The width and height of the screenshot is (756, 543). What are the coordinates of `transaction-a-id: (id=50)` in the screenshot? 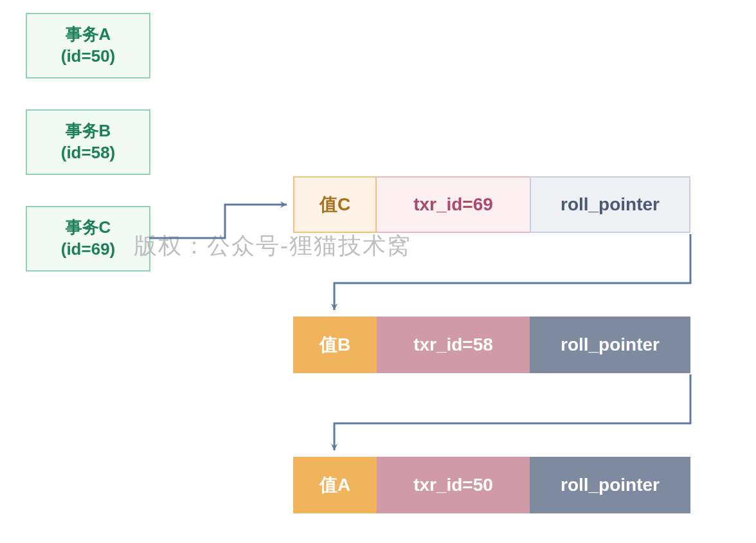 It's located at (89, 57).